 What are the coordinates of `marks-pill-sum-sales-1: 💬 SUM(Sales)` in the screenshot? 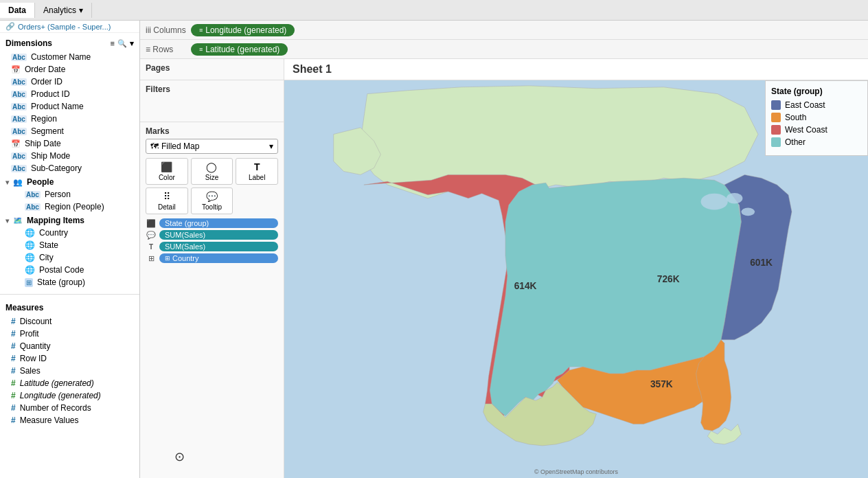 It's located at (212, 235).